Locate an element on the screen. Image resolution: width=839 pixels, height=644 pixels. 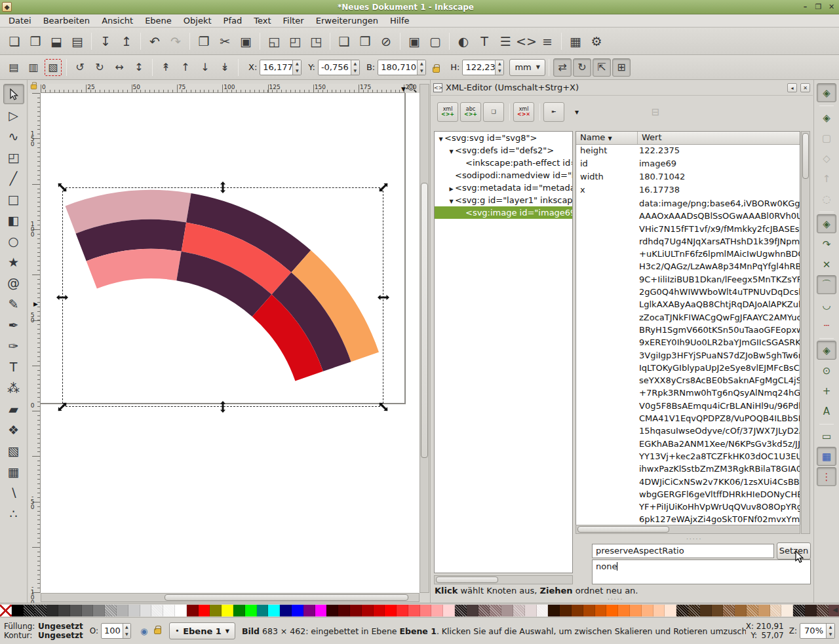
calligraphy-tool: ✑ is located at coordinates (14, 346).